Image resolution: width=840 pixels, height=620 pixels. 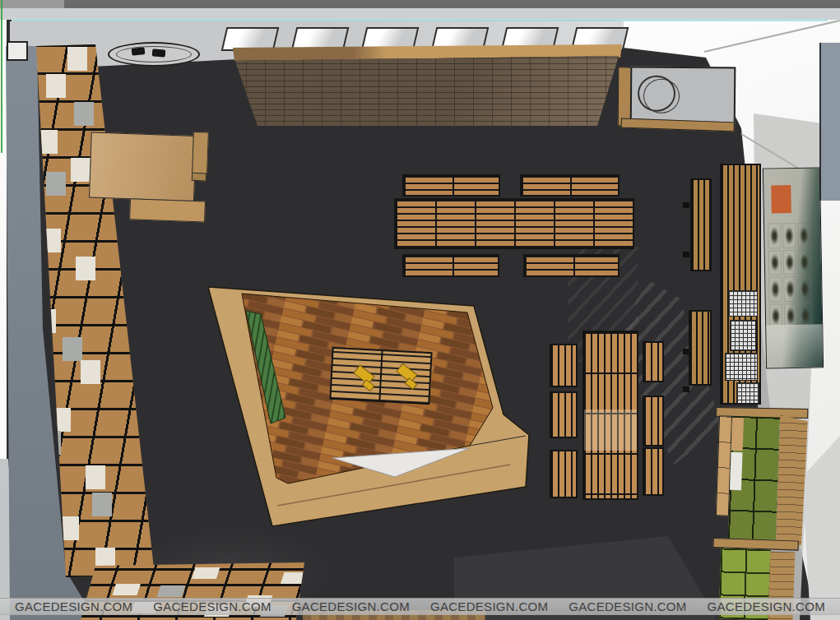 What do you see at coordinates (791, 480) in the screenshot?
I see `locker-wood-side` at bounding box center [791, 480].